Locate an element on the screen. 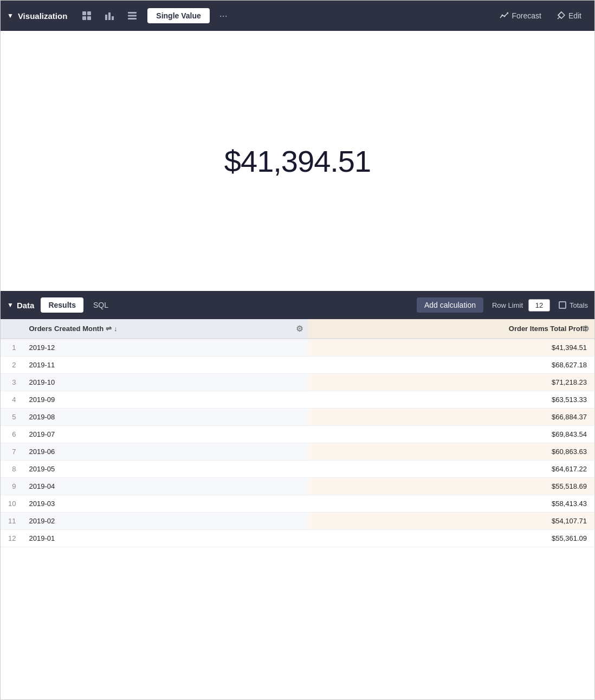 The height and width of the screenshot is (700, 595). toolbar-left: ▼ Visualization is located at coordinates (119, 16).